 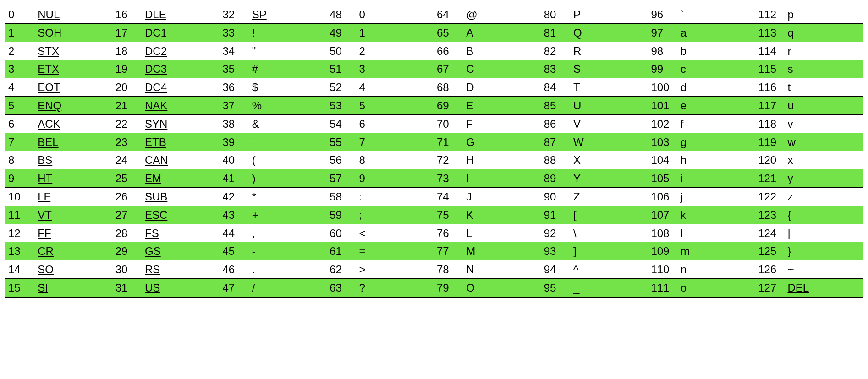 What do you see at coordinates (156, 69) in the screenshot?
I see `ascii-char-link: DC3` at bounding box center [156, 69].